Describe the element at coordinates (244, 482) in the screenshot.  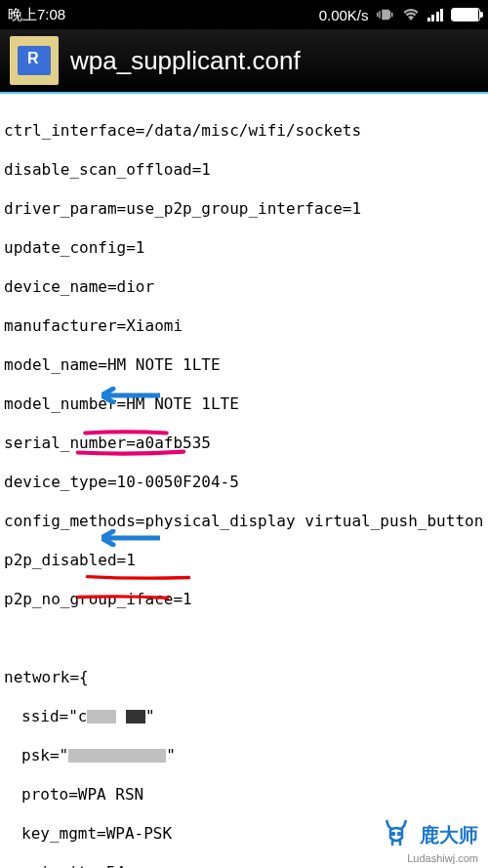
I see `config-line: device_type=10-0050F204-5` at that location.